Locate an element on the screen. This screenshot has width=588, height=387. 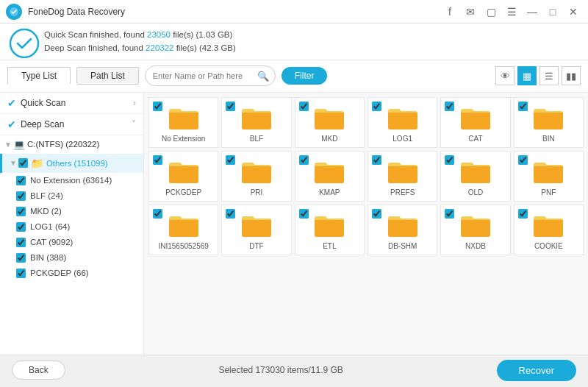
grid-item: DTF is located at coordinates (256, 230).